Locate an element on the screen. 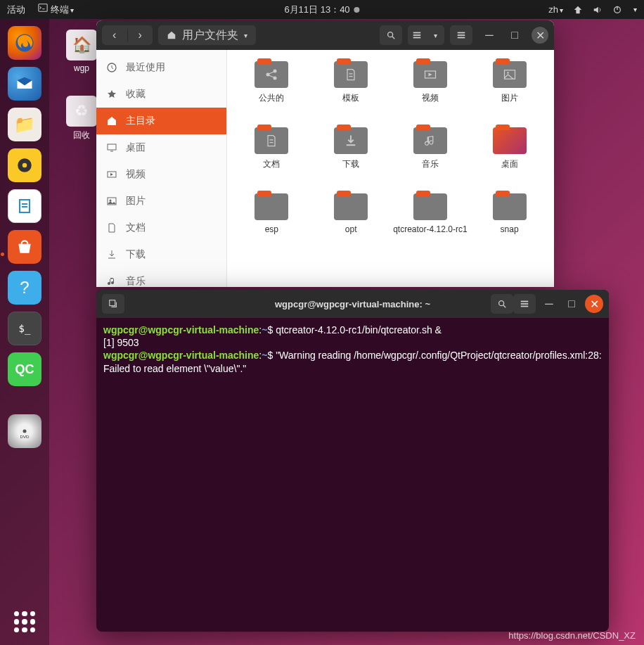  dock-firefox is located at coordinates (25, 43).